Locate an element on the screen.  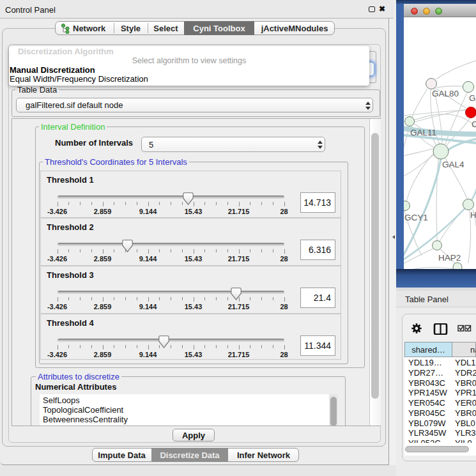
svg-text: GAL4 is located at coordinates (454, 165).